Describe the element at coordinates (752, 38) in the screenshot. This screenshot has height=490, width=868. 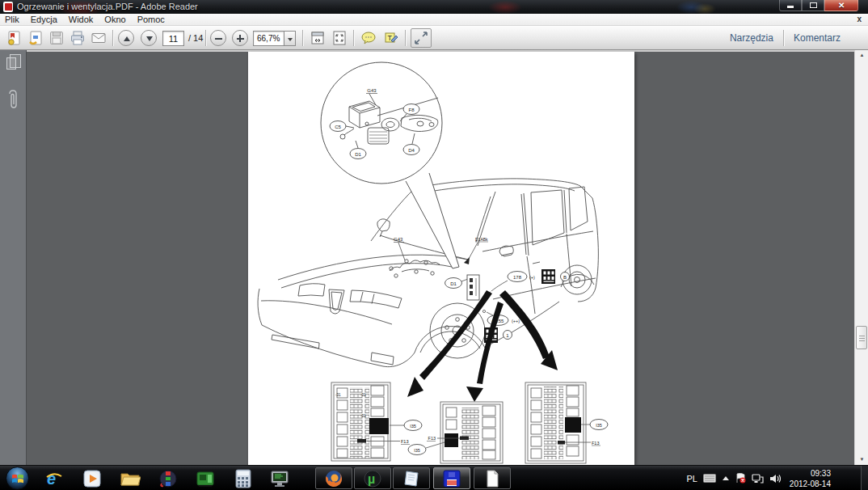
I see `tools-button: Narzędzia` at that location.